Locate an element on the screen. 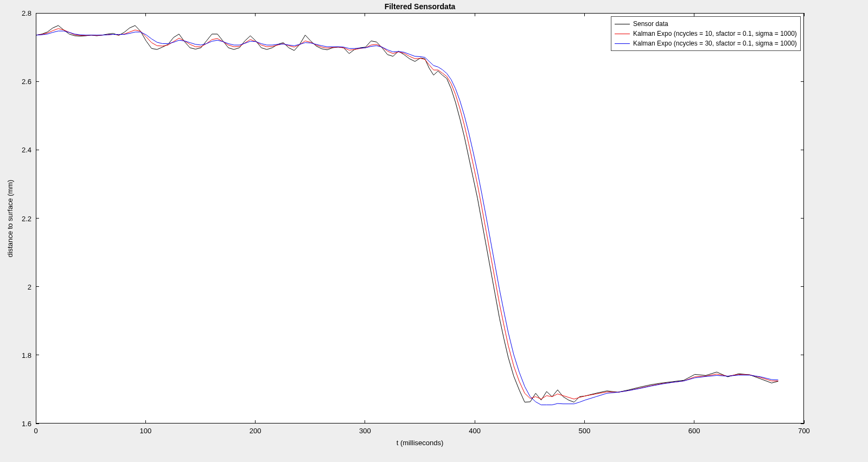 The height and width of the screenshot is (462, 868). x-tick-label: 100 is located at coordinates (145, 431).